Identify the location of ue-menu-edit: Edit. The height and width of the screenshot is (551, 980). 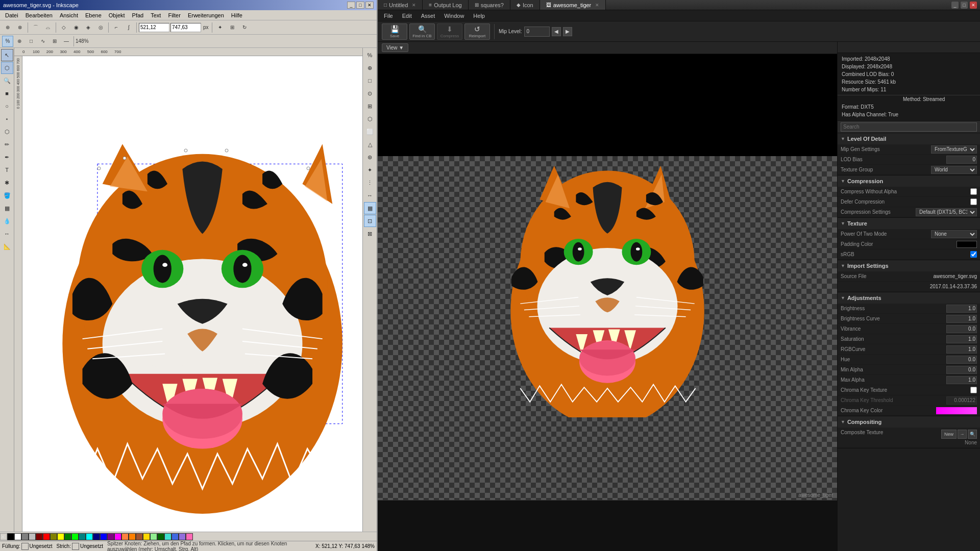
(407, 16).